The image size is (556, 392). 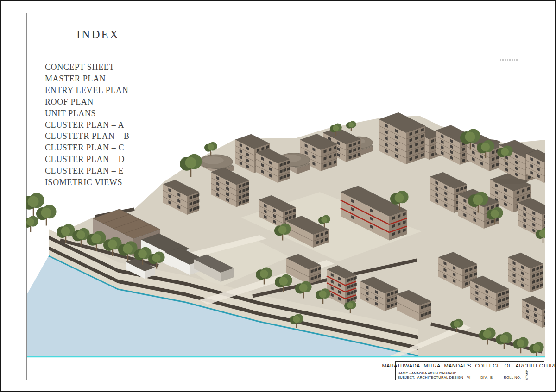 What do you see at coordinates (434, 378) in the screenshot?
I see `subject-line: SUBJECT:- ARCHITECTURAL DESIGN - VI` at bounding box center [434, 378].